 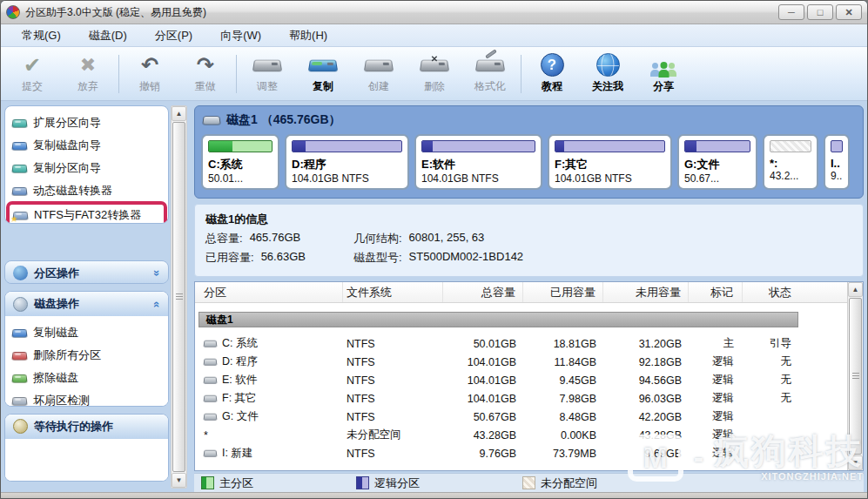 I want to click on partition-size: 43.2..., so click(x=791, y=176).